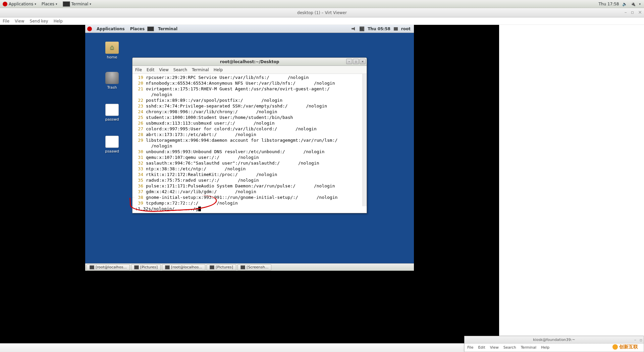 The width and height of the screenshot is (644, 352). Describe the element at coordinates (139, 70) in the screenshot. I see `term-menu-file: File` at that location.